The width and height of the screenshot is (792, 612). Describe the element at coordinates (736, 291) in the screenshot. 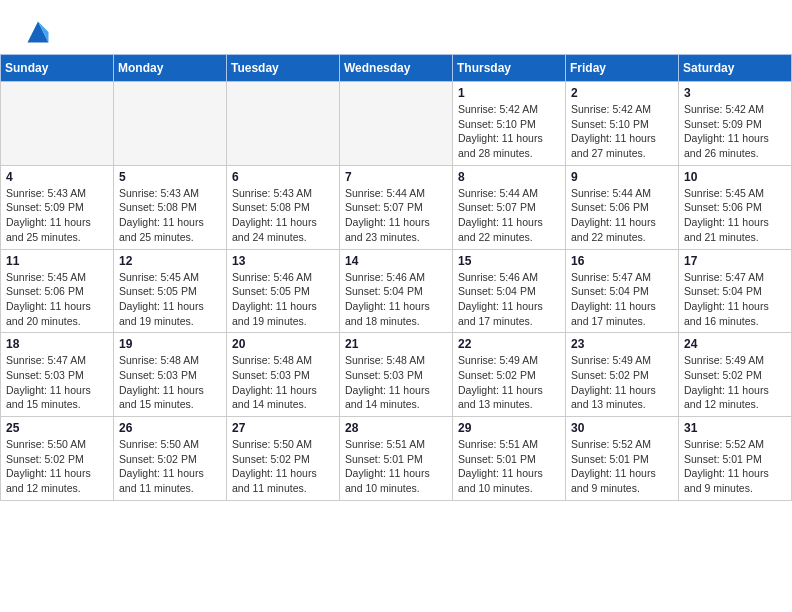

I see `calendar-cell: 17Sunrise: 5:47 AM Sunset: 5:04 PM Dayli…` at that location.